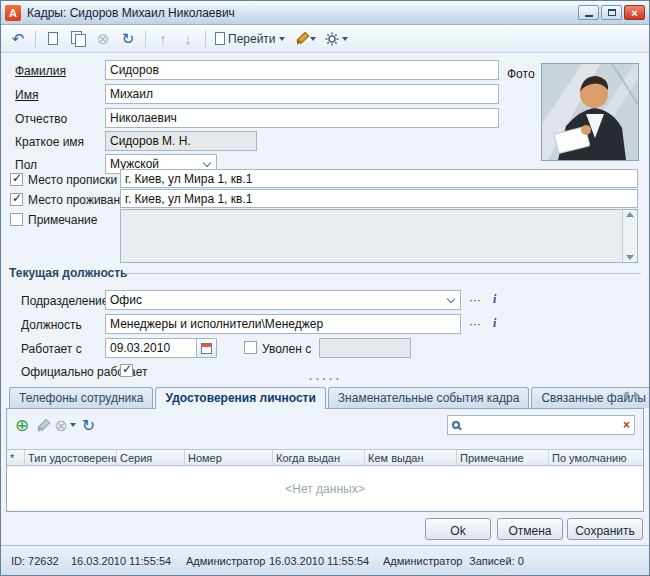  I want to click on edit-menu-button, so click(305, 39).